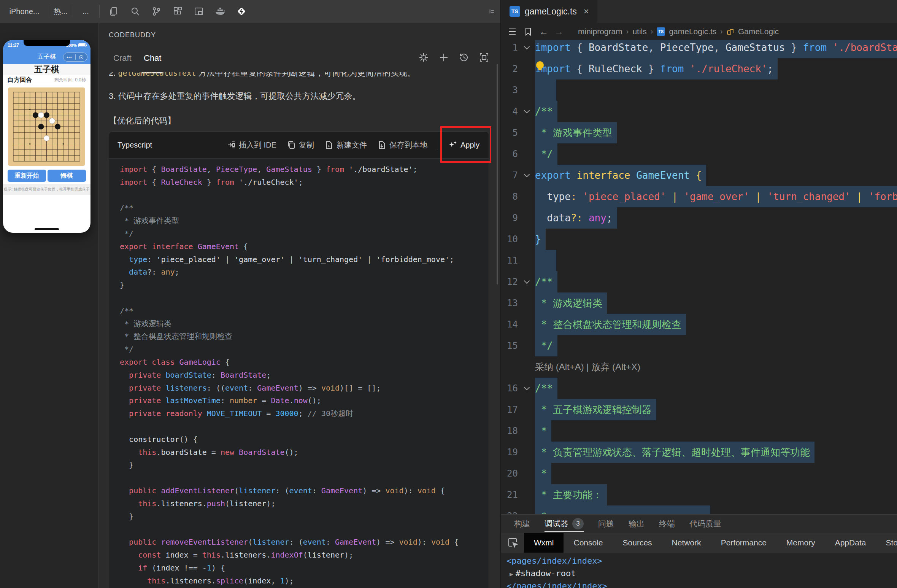  What do you see at coordinates (304, 414) in the screenshot?
I see `code-line: private readonly MOVE_TIMEOUT = 30000; /…` at bounding box center [304, 414].